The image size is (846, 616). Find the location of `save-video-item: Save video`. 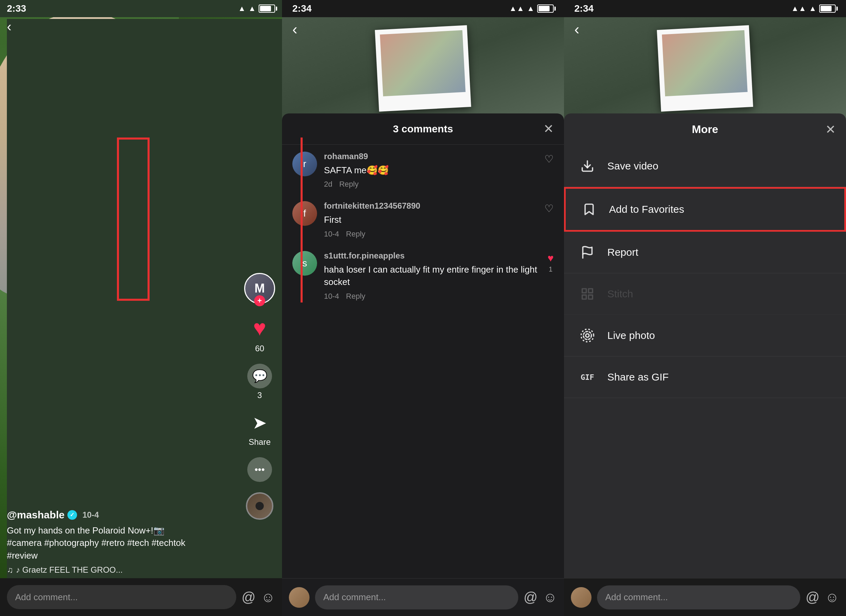

save-video-item: Save video is located at coordinates (705, 166).